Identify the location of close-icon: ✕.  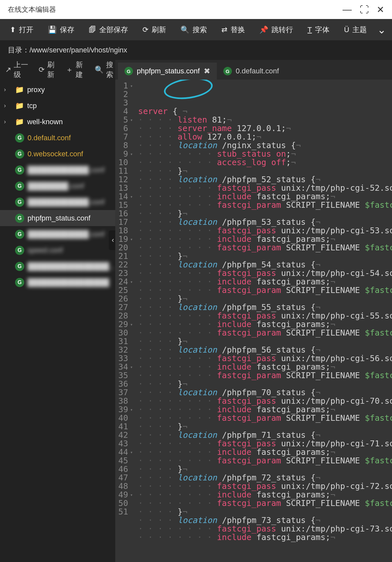
(381, 10).